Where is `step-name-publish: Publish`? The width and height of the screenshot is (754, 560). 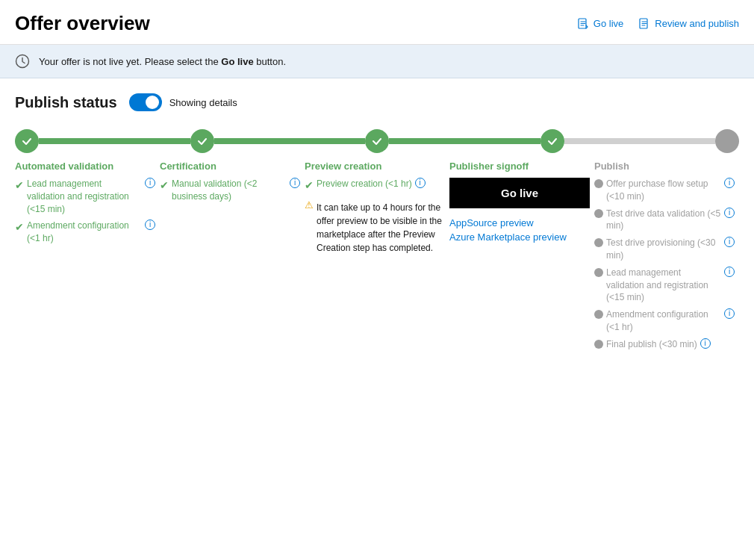
step-name-publish: Publish is located at coordinates (664, 166).